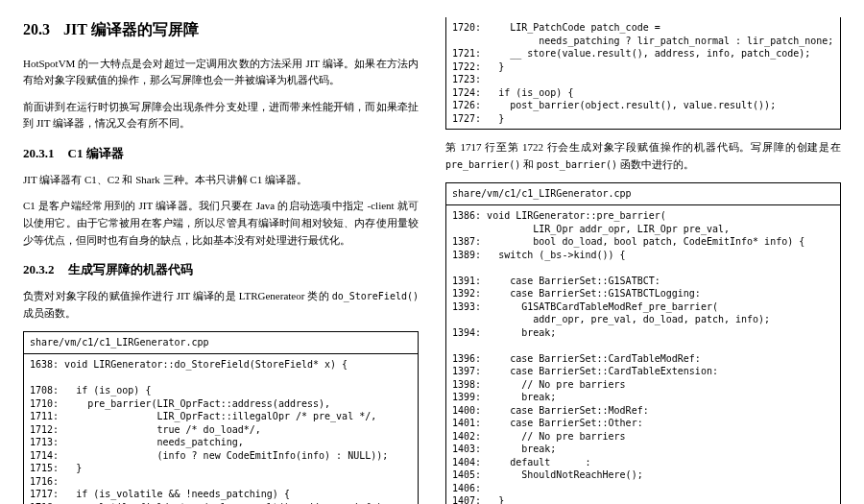 Image resolution: width=864 pixels, height=504 pixels. Describe the element at coordinates (221, 154) in the screenshot. I see `subsection-heading: 20.3.1C1 编译器` at that location.